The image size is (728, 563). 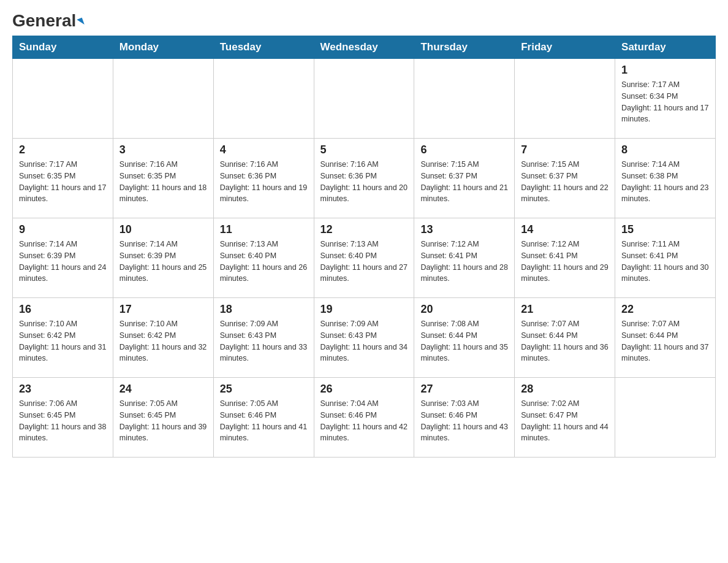 What do you see at coordinates (264, 389) in the screenshot?
I see `day-number: 25` at bounding box center [264, 389].